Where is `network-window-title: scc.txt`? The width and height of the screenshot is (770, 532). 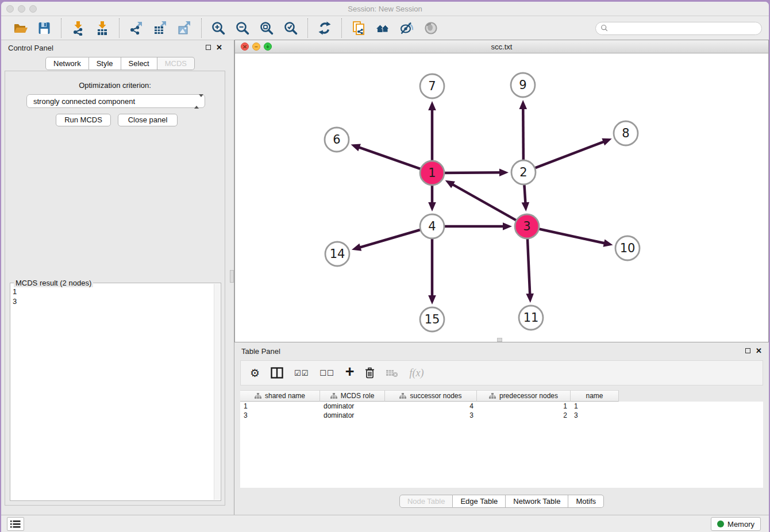 network-window-title: scc.txt is located at coordinates (502, 47).